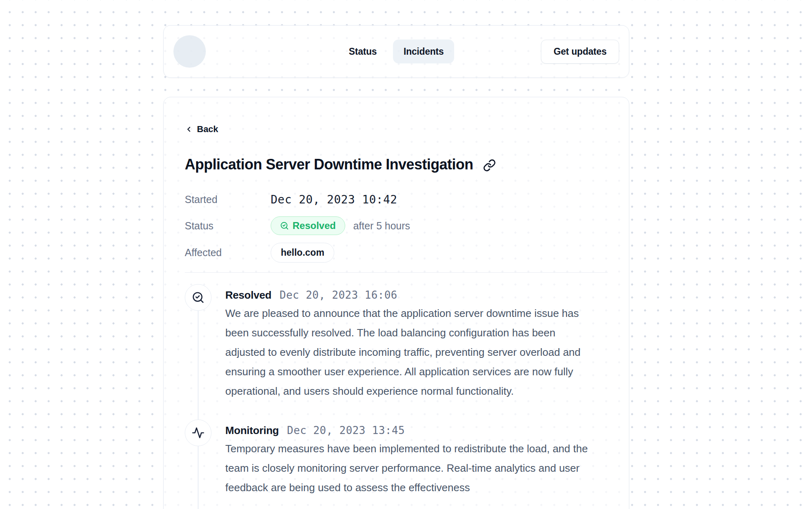  Describe the element at coordinates (198, 433) in the screenshot. I see `activity-icon` at that location.